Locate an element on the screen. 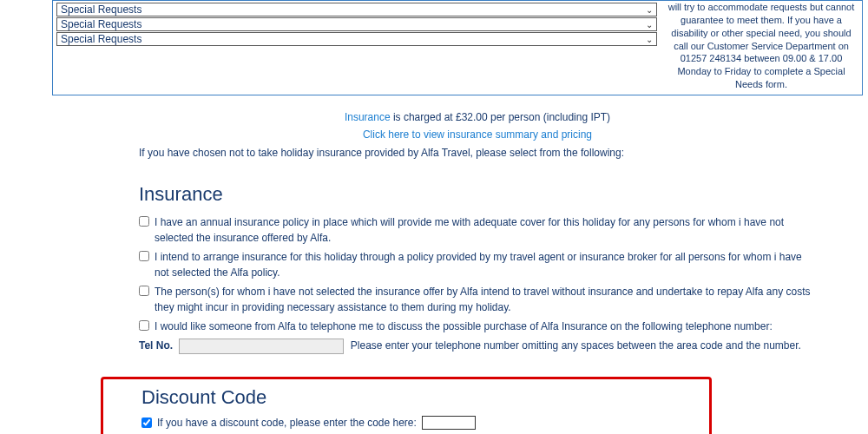 The width and height of the screenshot is (868, 434). insurance-option-3-checkbox is located at coordinates (144, 291).